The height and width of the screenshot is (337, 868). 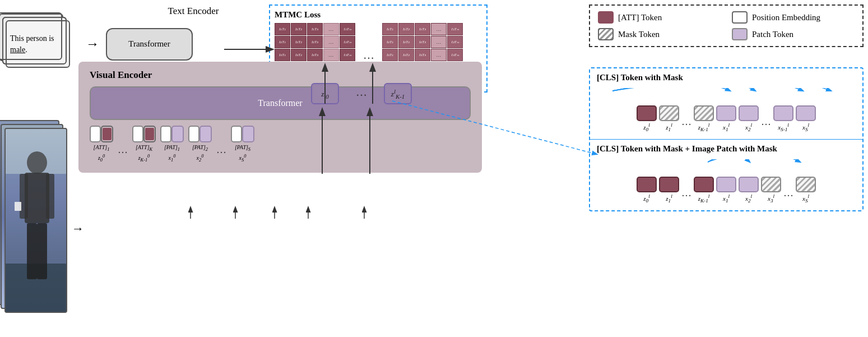 I want to click on matrix-ellipsis: …, so click(x=369, y=55).